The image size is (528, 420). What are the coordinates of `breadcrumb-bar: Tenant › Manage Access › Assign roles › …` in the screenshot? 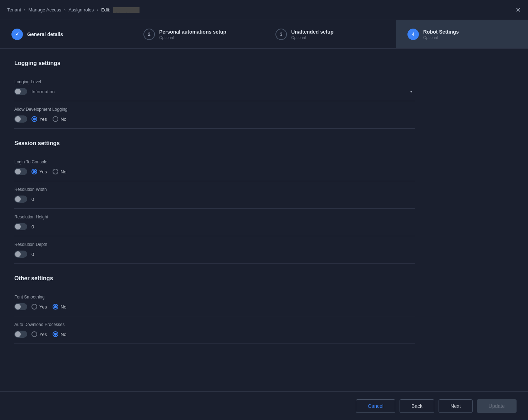 It's located at (264, 10).